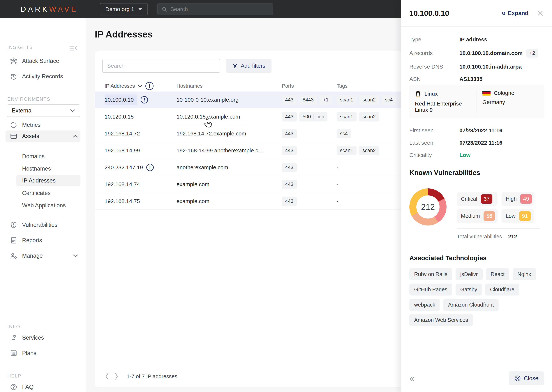 The height and width of the screenshot is (392, 552). Describe the element at coordinates (124, 168) in the screenshot. I see `ip-value: 240.232.147.19` at that location.